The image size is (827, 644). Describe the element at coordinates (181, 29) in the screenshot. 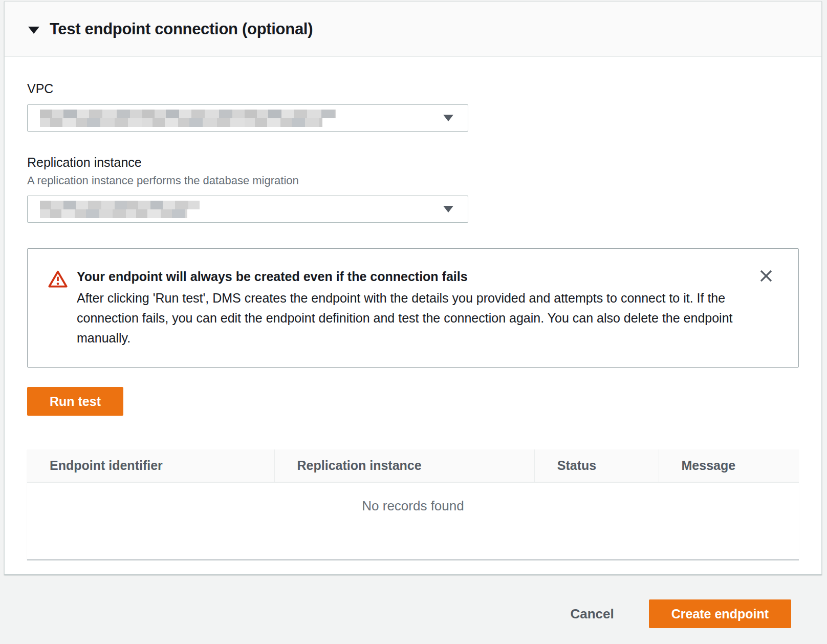

I see `section-title: Test endpoint connection (optional)` at that location.